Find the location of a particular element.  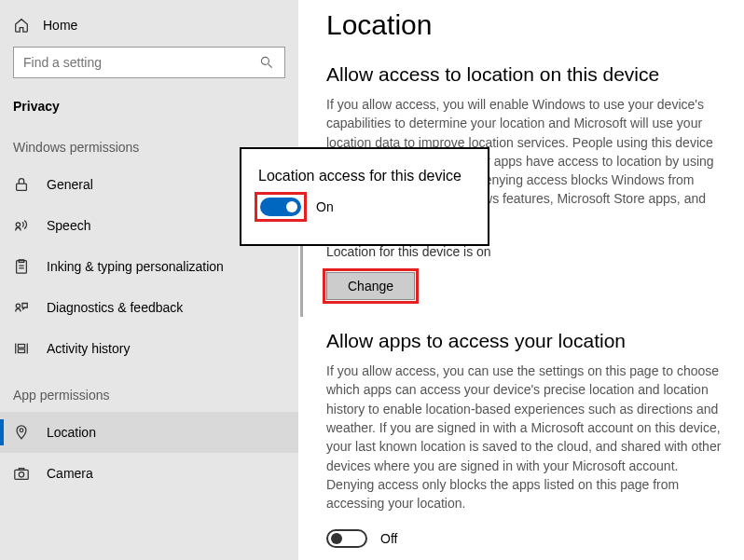

sidebar-item-location: Location is located at coordinates (149, 432).